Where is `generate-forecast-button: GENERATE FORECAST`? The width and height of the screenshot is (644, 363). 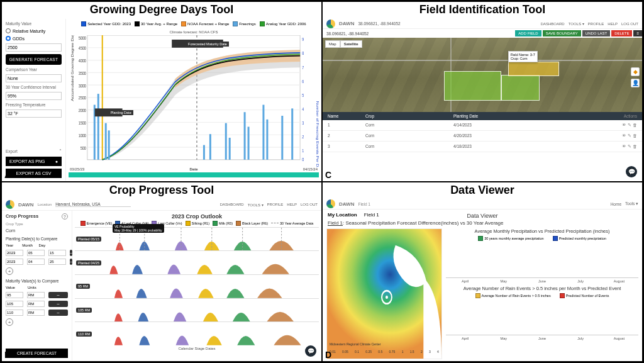 generate-forecast-button: GENERATE FORECAST is located at coordinates (34, 59).